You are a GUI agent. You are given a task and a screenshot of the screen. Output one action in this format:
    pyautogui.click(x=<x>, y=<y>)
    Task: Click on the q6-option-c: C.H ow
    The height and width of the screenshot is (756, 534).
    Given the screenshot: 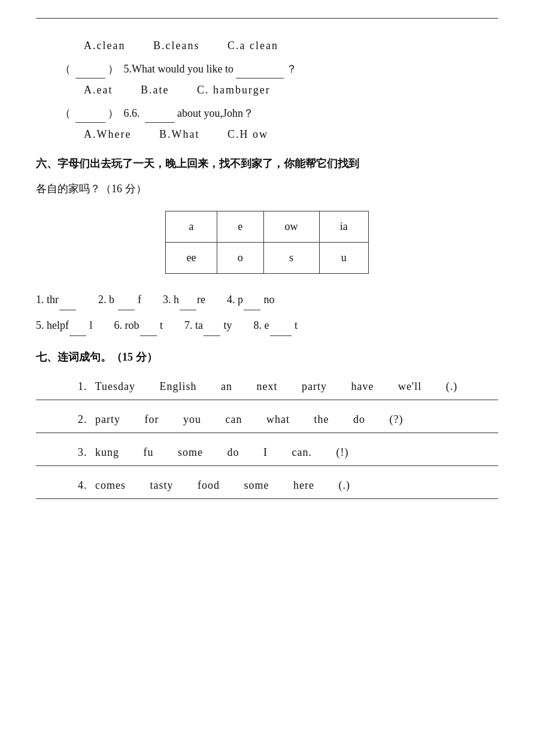 What is the action you would take?
    pyautogui.click(x=248, y=134)
    